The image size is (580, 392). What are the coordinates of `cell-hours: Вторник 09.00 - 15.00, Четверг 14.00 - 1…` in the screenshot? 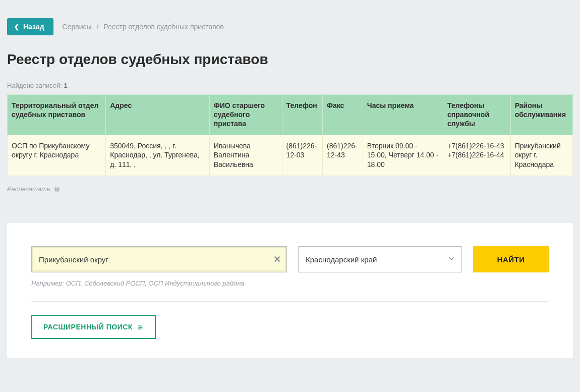 It's located at (402, 155).